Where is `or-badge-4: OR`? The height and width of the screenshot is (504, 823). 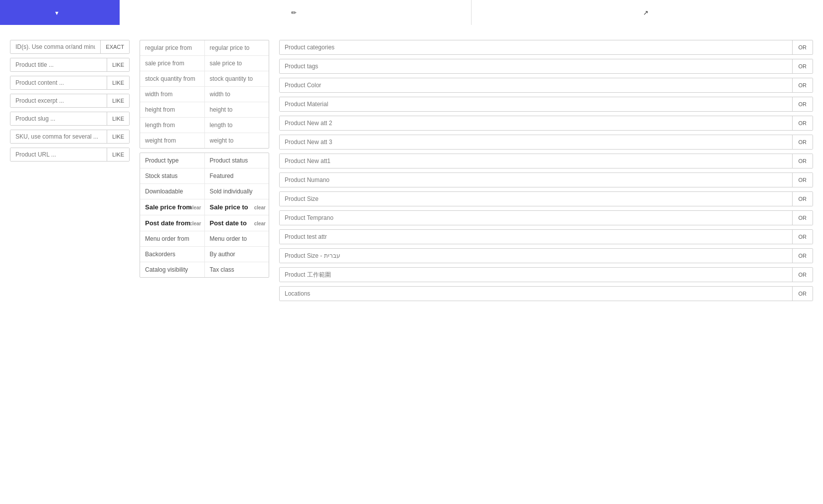 or-badge-4: OR is located at coordinates (803, 123).